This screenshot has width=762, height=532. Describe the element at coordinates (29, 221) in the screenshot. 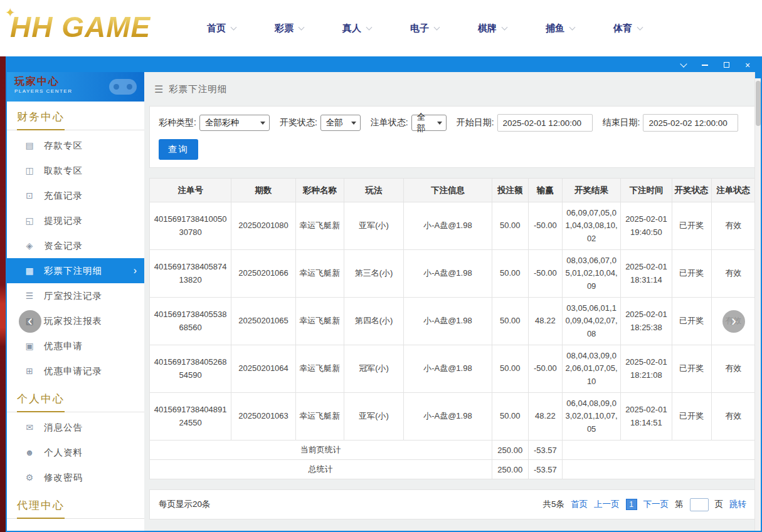

I see `withdrawal-record-icon: ◱` at that location.